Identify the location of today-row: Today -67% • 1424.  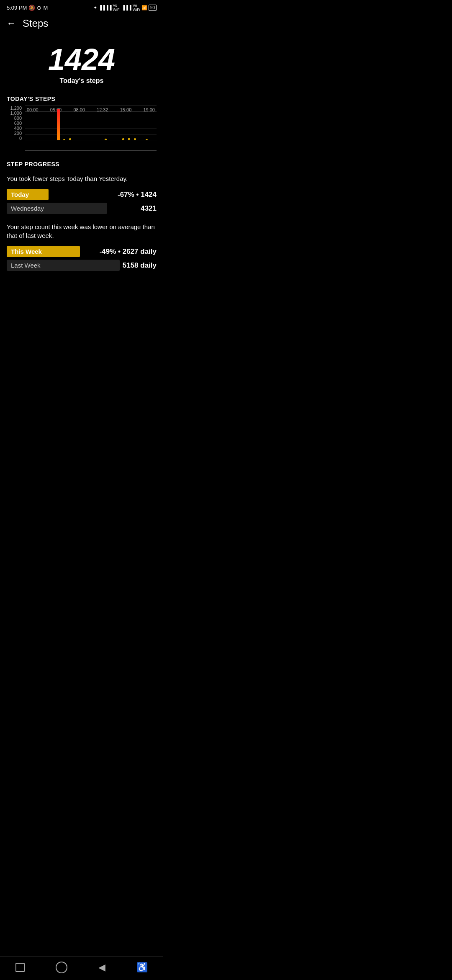
(82, 194).